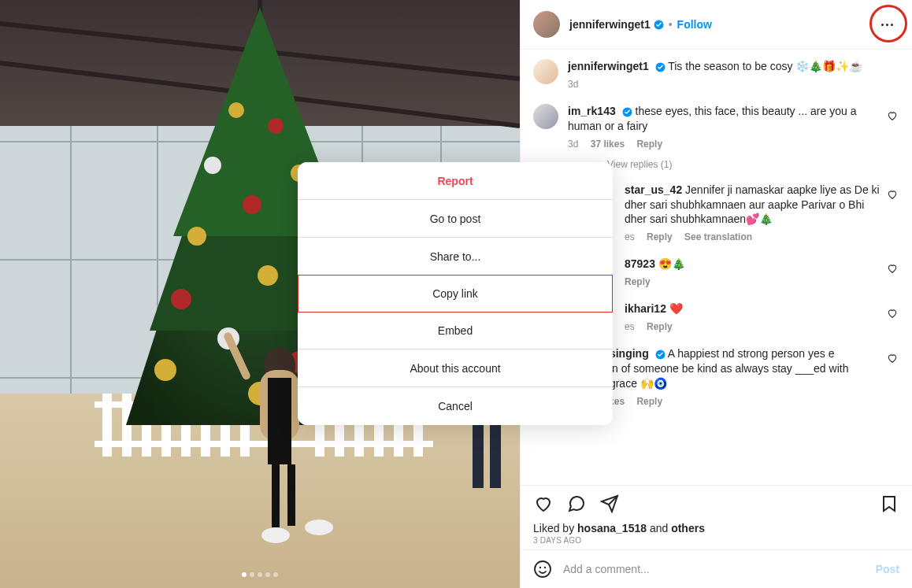  I want to click on modal-embed: Embed, so click(455, 331).